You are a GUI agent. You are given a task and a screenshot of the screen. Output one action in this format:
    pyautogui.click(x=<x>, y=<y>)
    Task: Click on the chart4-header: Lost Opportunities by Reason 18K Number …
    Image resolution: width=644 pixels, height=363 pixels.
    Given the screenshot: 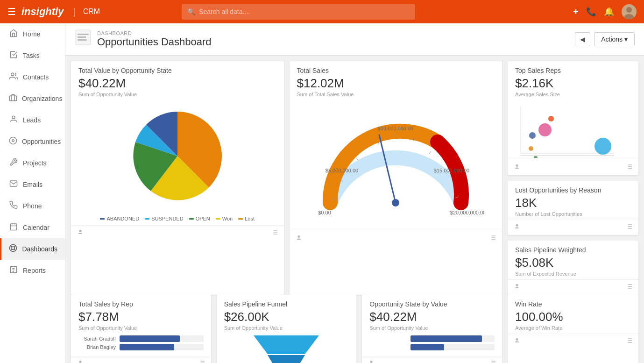 What is the action you would take?
    pyautogui.click(x=573, y=200)
    